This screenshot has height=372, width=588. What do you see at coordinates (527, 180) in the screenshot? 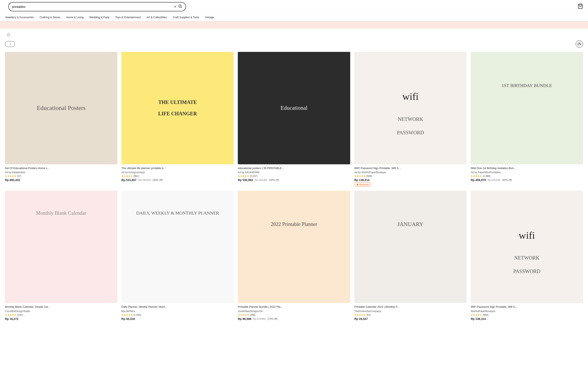
I see `price-row: Rp 459,979 Rp 675,396 (40% off)` at bounding box center [527, 180].